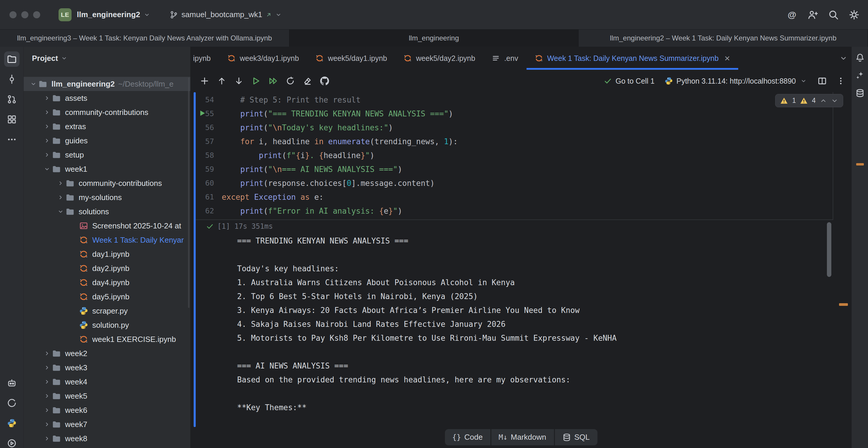  What do you see at coordinates (12, 99) in the screenshot?
I see `tool-stripe-pull-requests` at bounding box center [12, 99].